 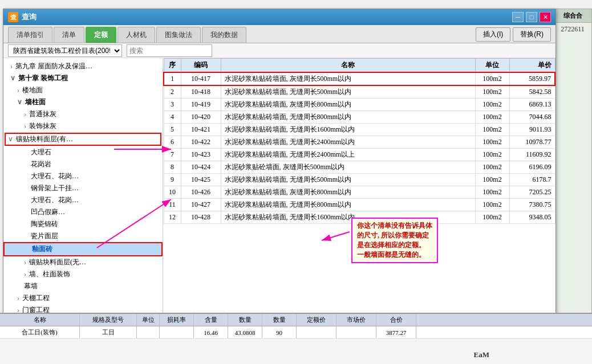 I want to click on tree-tianpeng: › 天棚工程, so click(x=83, y=298).